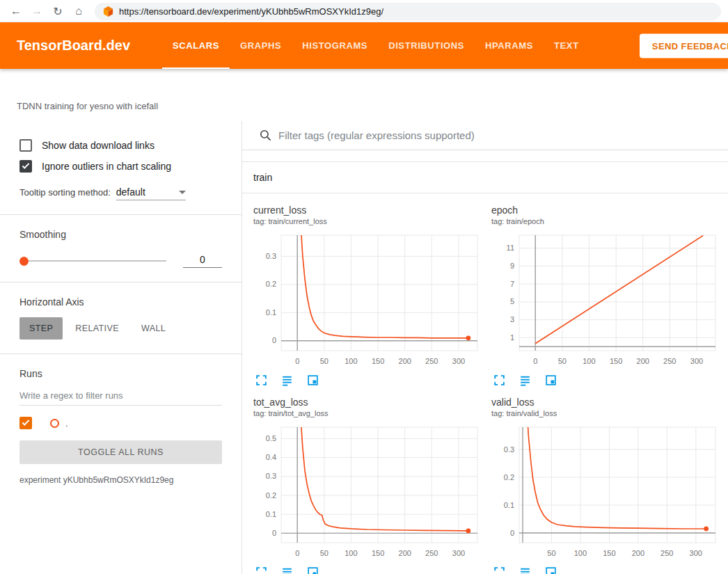 The width and height of the screenshot is (728, 574). Describe the element at coordinates (509, 46) in the screenshot. I see `tab-hparams: HPARAMS` at that location.